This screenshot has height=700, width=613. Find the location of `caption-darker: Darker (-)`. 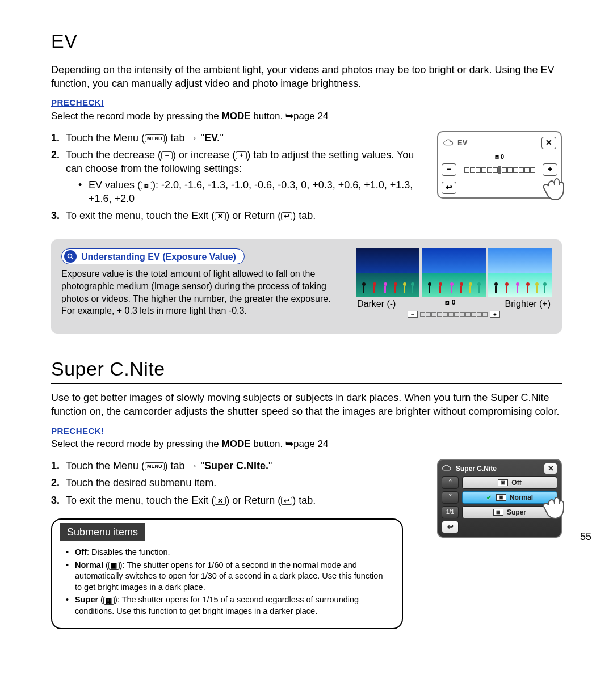

caption-darker: Darker (-) is located at coordinates (376, 304).